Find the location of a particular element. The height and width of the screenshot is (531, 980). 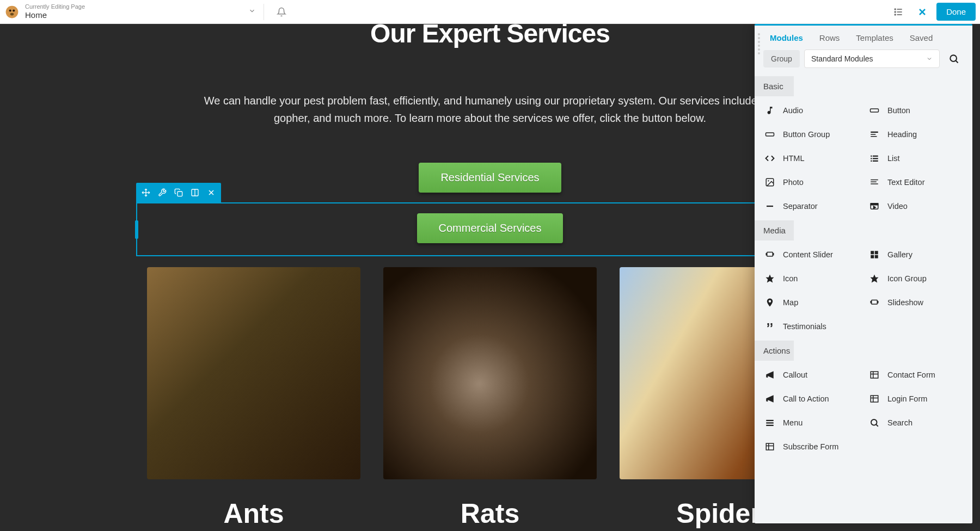

tab-saved: Saved is located at coordinates (921, 38).